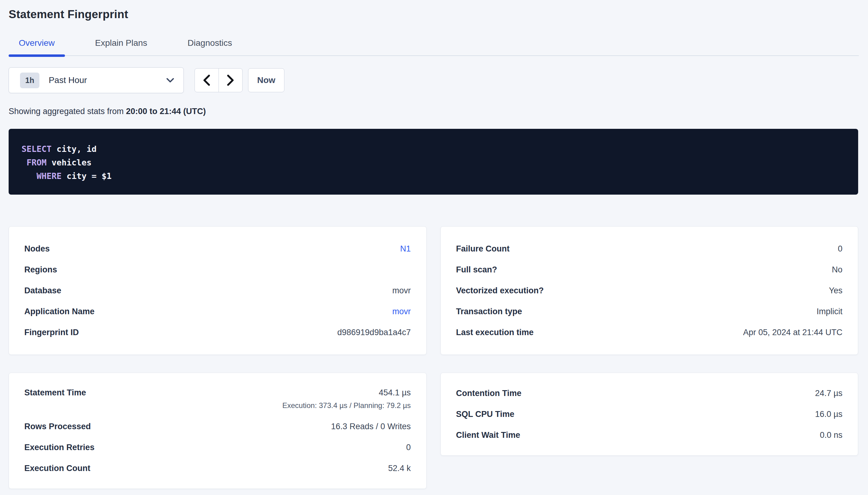 The width and height of the screenshot is (868, 495). Describe the element at coordinates (37, 249) in the screenshot. I see `row-label: Nodes` at that location.